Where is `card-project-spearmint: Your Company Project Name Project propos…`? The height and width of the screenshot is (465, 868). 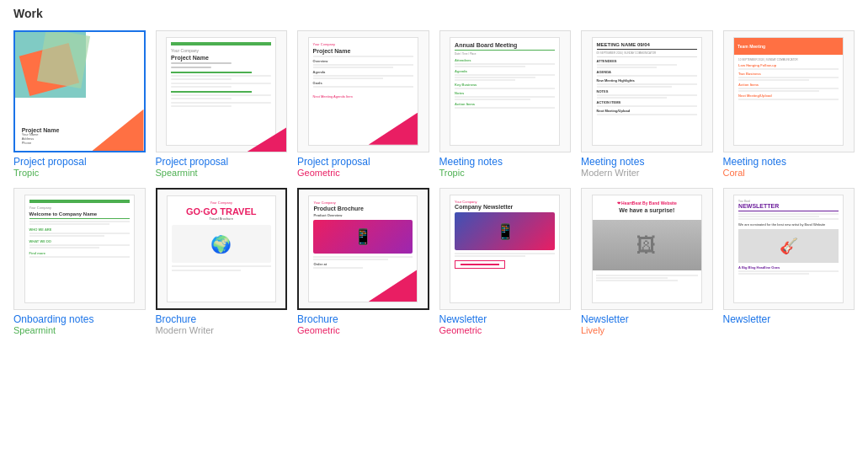 card-project-spearmint: Your Company Project Name Project propos… is located at coordinates (222, 104).